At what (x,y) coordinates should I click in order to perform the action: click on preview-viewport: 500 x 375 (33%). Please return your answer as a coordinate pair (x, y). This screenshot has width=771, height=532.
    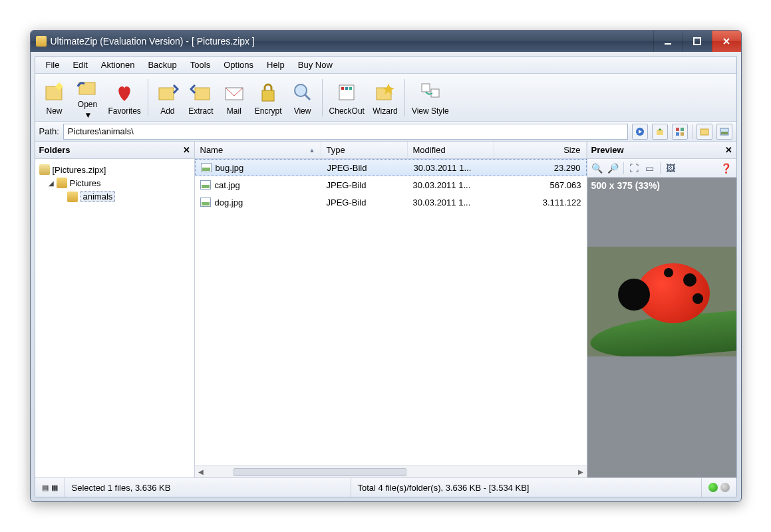
    Looking at the image, I should click on (662, 327).